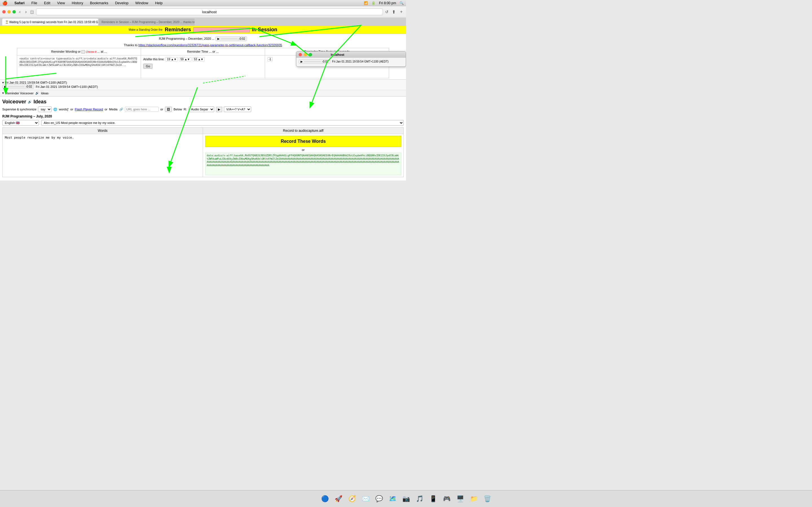  I want to click on play-icon-log: ▶, so click(5, 87).